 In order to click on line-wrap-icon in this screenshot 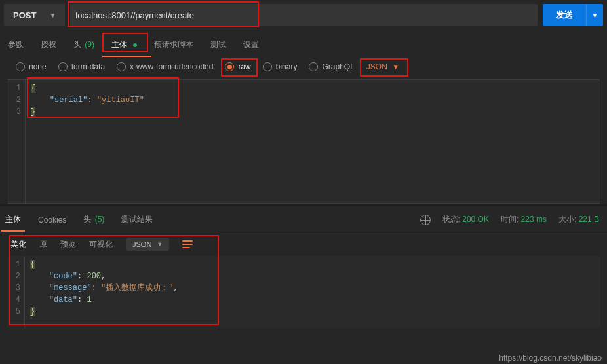, I will do `click(188, 244)`.